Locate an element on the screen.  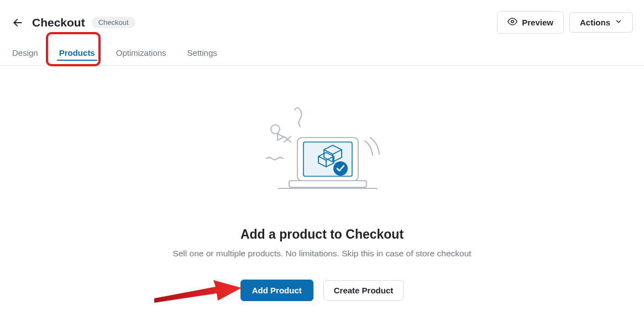
tab-design: Design is located at coordinates (25, 53).